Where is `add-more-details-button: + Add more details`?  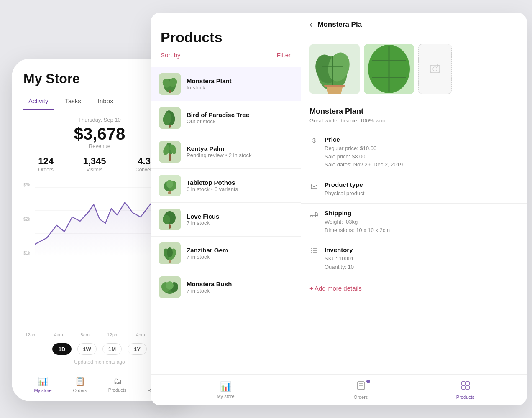
add-more-details-button: + Add more details is located at coordinates (414, 288).